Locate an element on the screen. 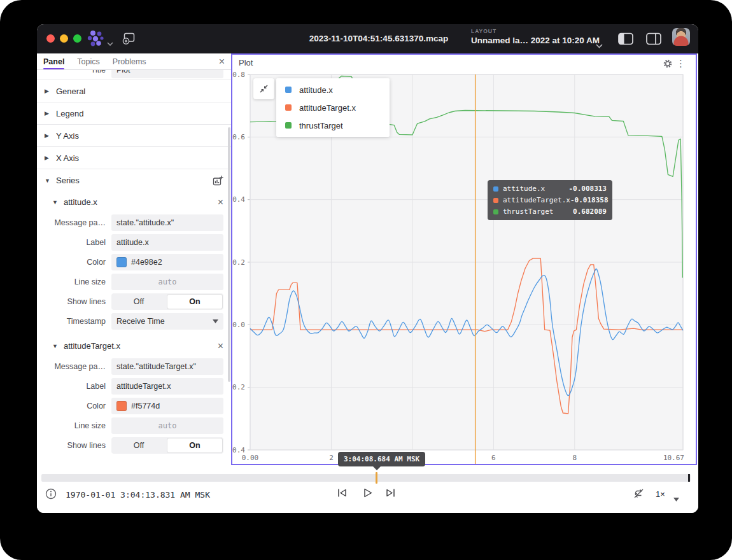 Image resolution: width=732 pixels, height=560 pixels. section-legend: ▶ Legend is located at coordinates (134, 113).